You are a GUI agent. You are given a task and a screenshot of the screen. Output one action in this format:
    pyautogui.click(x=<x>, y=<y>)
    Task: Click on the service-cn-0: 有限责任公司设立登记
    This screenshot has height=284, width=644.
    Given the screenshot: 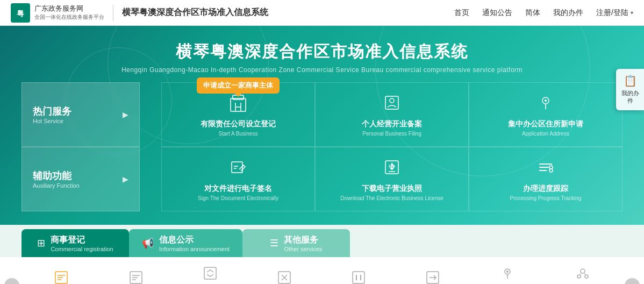 What is the action you would take?
    pyautogui.click(x=238, y=124)
    